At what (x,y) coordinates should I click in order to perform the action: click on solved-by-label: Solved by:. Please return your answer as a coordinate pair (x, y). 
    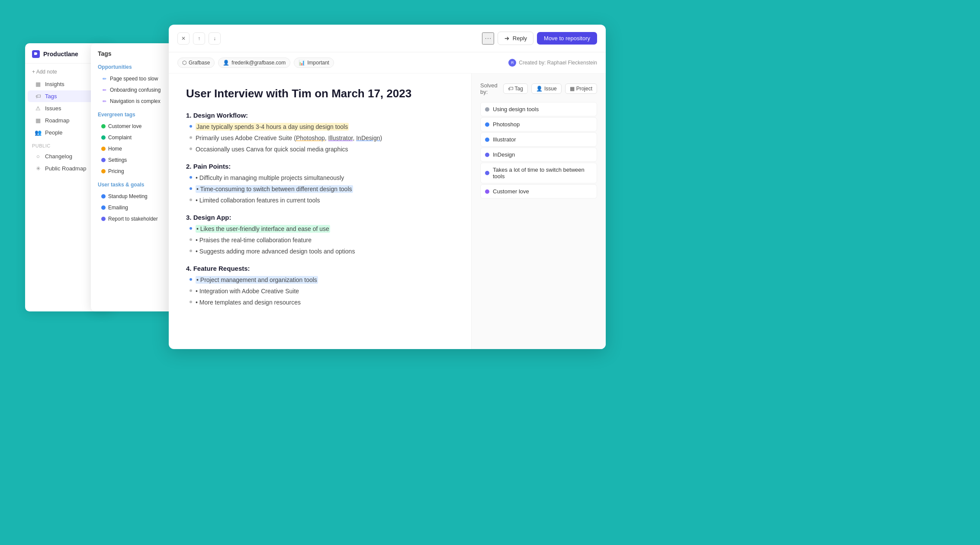
    Looking at the image, I should click on (490, 89).